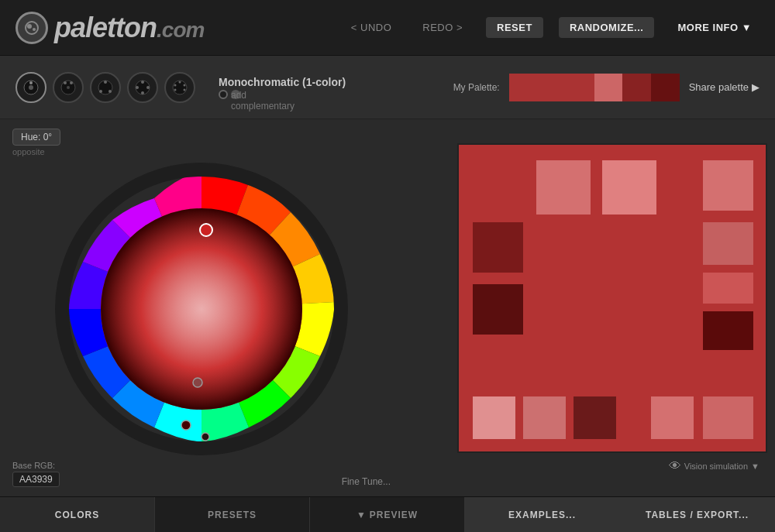 This screenshot has width=775, height=532. Describe the element at coordinates (443, 28) in the screenshot. I see `redo-button: REDO >` at that location.